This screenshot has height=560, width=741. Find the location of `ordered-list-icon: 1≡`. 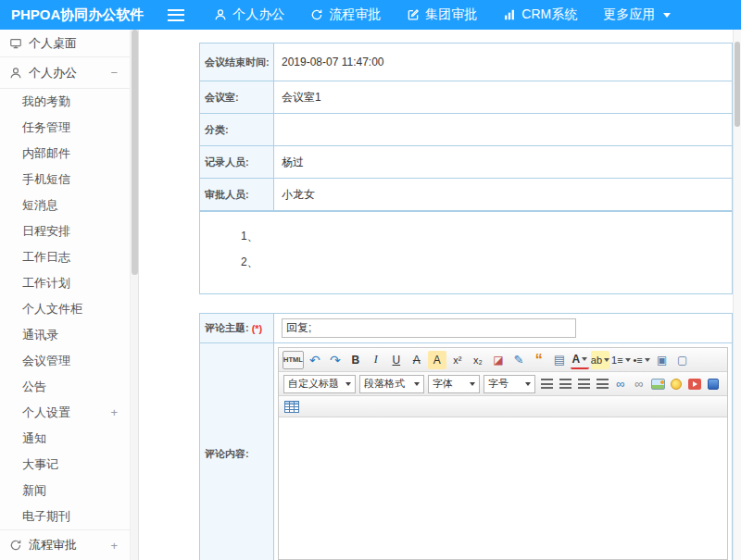

ordered-list-icon: 1≡ is located at coordinates (621, 360).